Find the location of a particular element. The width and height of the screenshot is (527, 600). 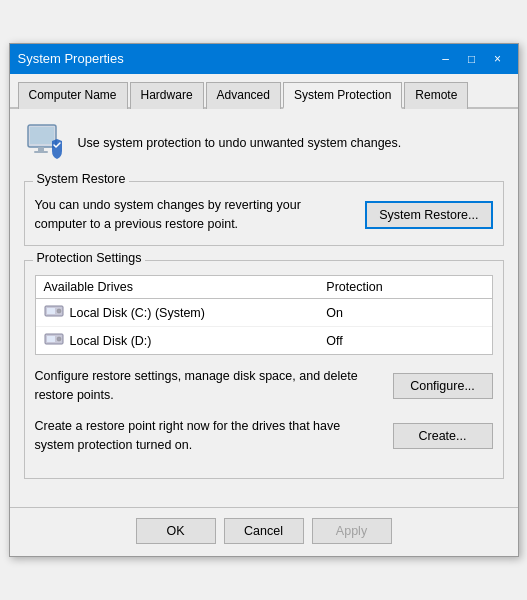

minimize-button: – is located at coordinates (446, 59).